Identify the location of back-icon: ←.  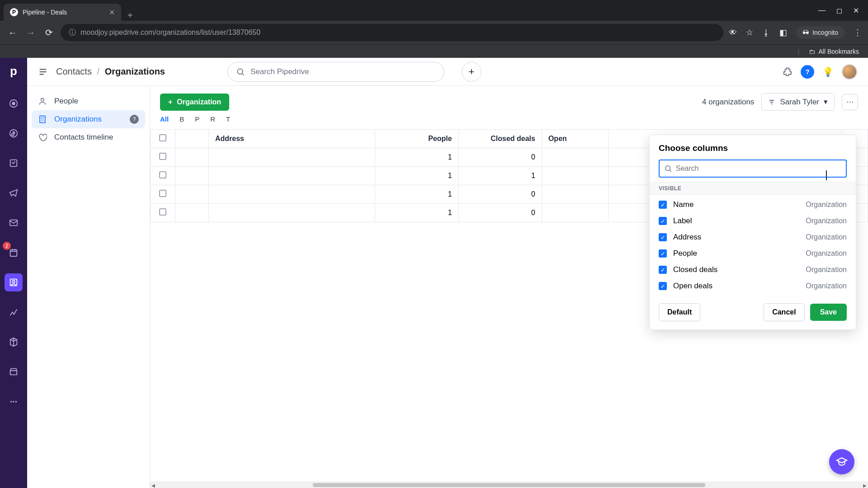
(13, 33).